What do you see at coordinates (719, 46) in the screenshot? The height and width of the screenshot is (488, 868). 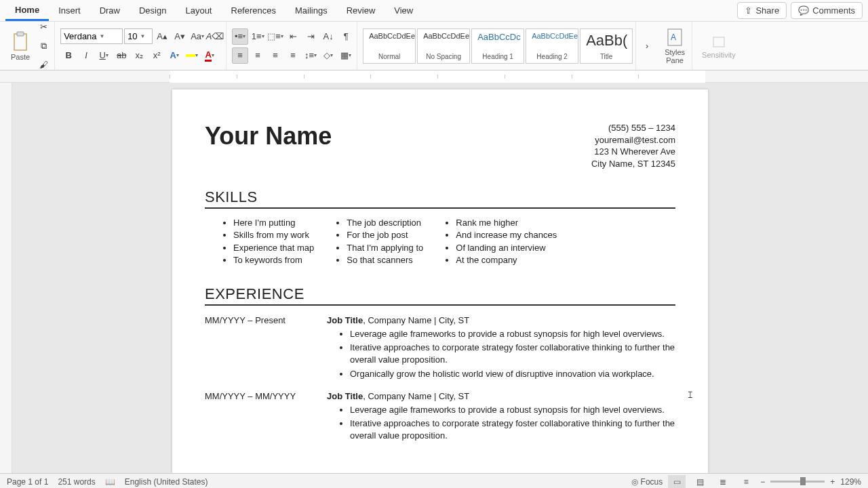 I see `sensitivity-button: Sensitivity` at bounding box center [719, 46].